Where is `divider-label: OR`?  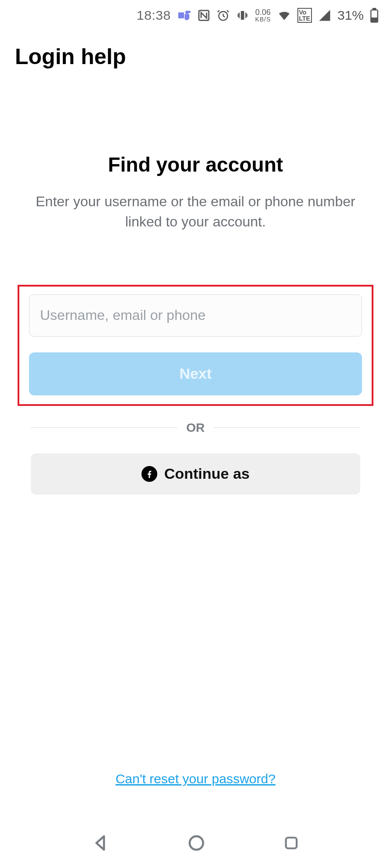 divider-label: OR is located at coordinates (196, 428).